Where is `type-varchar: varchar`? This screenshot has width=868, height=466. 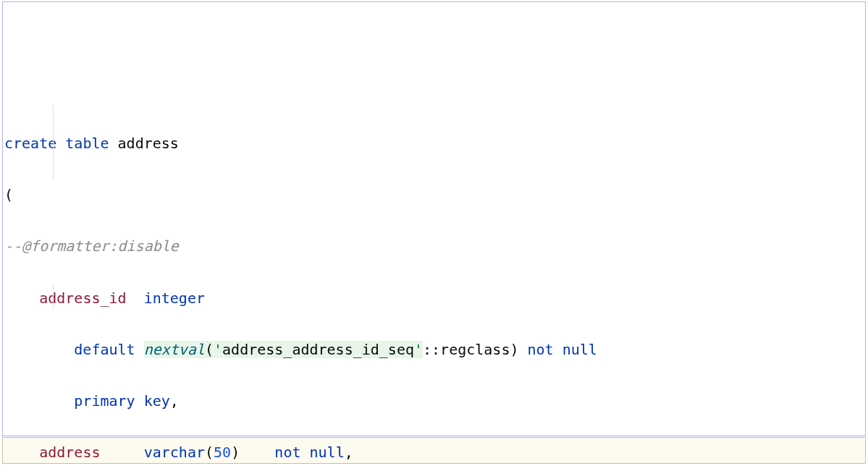 type-varchar: varchar is located at coordinates (174, 452).